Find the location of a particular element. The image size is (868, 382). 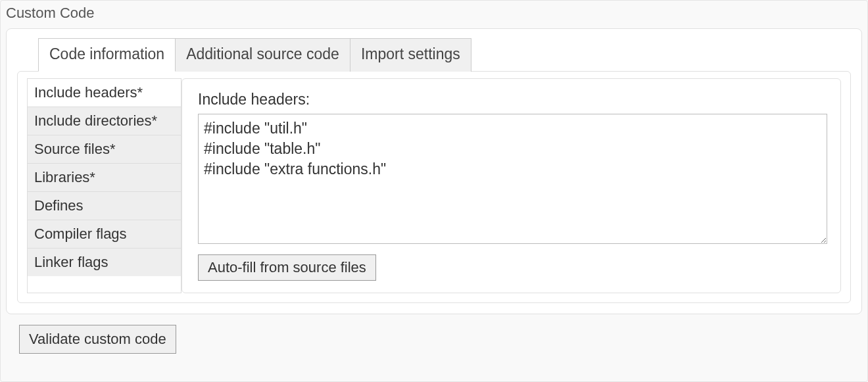

side-item-include-headers: Include headers* is located at coordinates (104, 93).